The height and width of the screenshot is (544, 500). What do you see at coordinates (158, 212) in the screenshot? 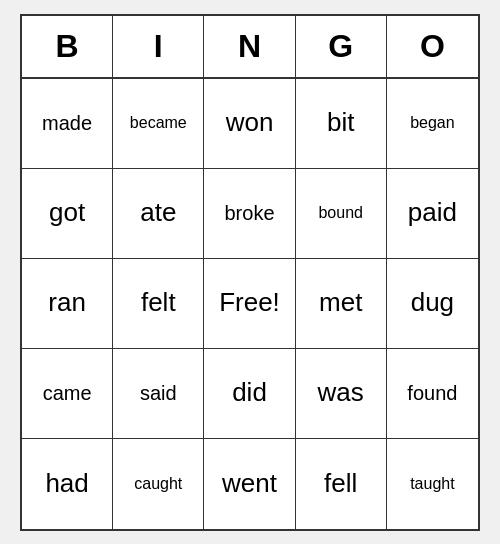
I see `cell-text-6: ate` at bounding box center [158, 212].